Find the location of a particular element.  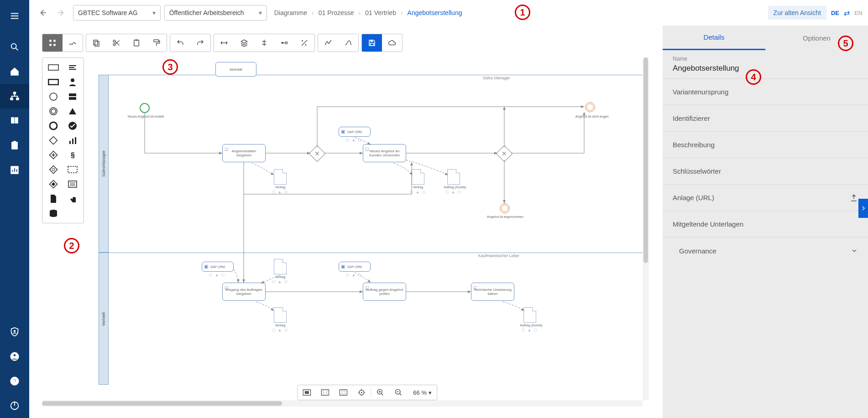

palette-document is located at coordinates (53, 199).